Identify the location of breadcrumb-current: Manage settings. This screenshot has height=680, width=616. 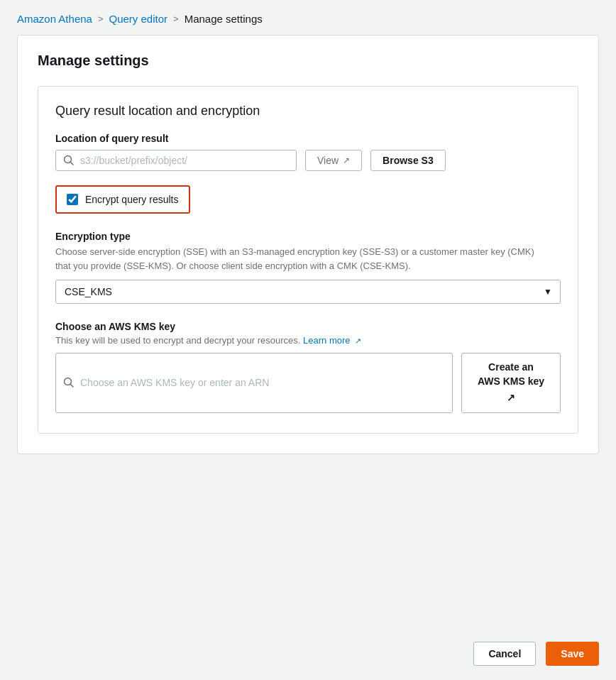
(224, 18).